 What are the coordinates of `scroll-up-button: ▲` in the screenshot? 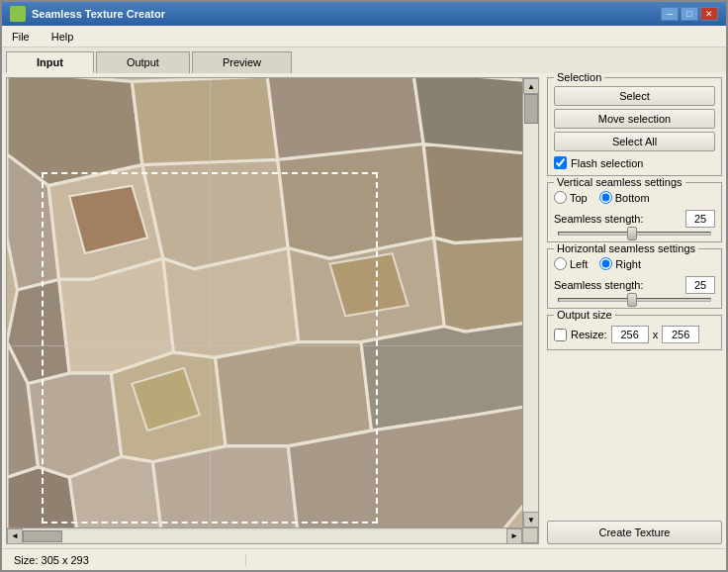 It's located at (531, 86).